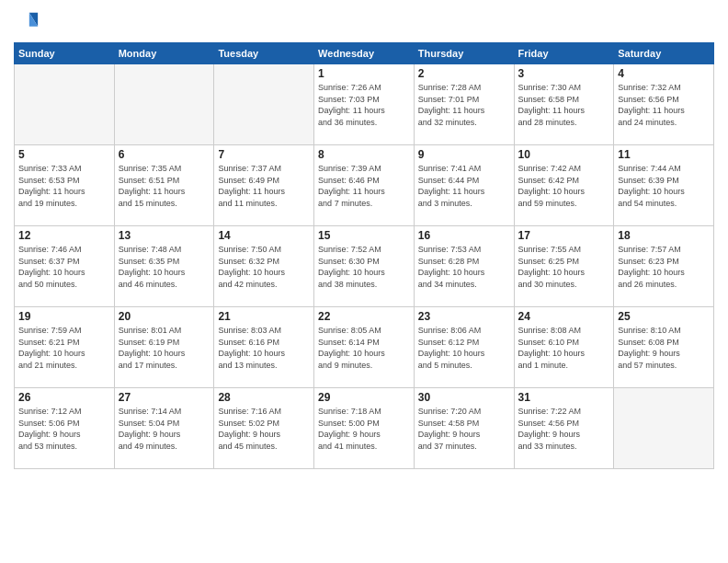  Describe the element at coordinates (664, 74) in the screenshot. I see `day-number: 4` at that location.